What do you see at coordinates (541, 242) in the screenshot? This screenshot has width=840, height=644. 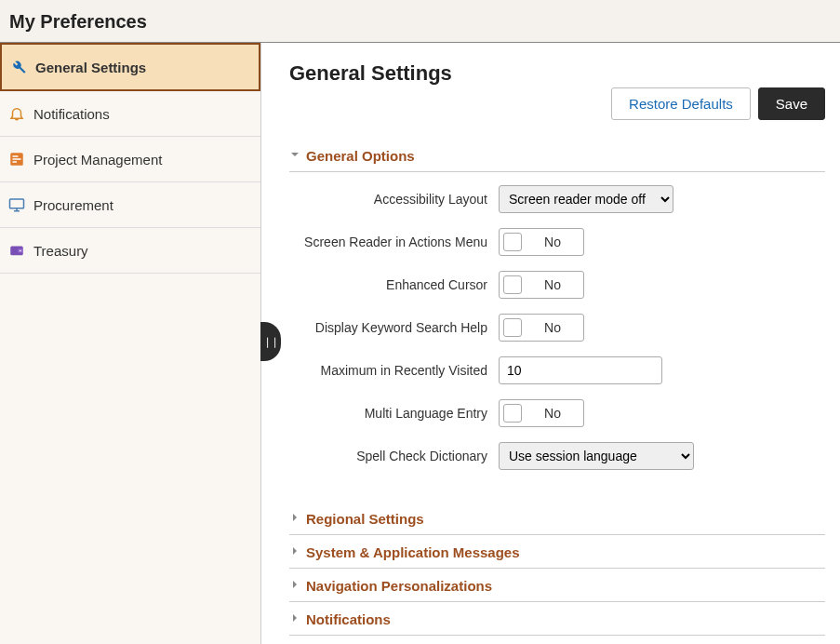 I see `screen-reader-actions-toggle: No` at bounding box center [541, 242].